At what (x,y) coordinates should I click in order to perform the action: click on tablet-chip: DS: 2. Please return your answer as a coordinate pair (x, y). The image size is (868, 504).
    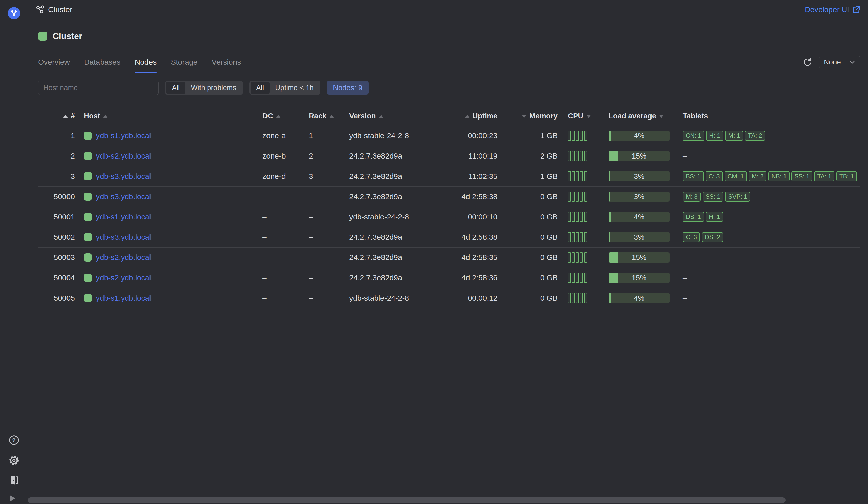
    Looking at the image, I should click on (712, 237).